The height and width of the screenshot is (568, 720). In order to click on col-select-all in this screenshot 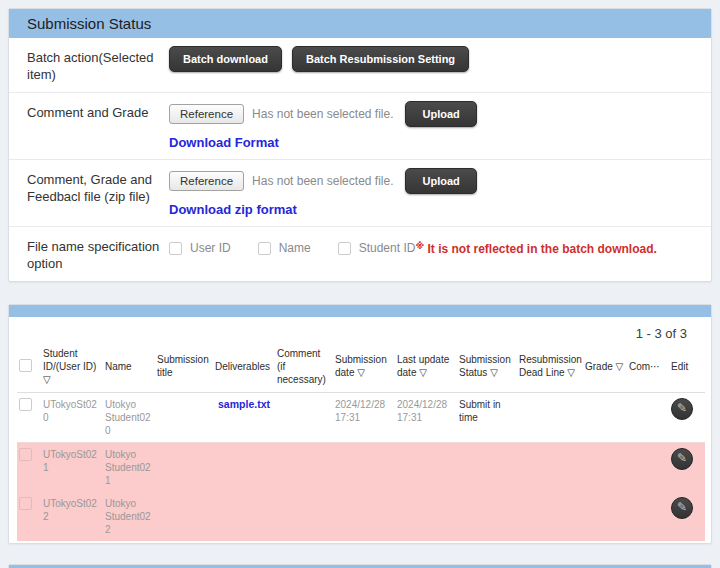, I will do `click(29, 367)`.